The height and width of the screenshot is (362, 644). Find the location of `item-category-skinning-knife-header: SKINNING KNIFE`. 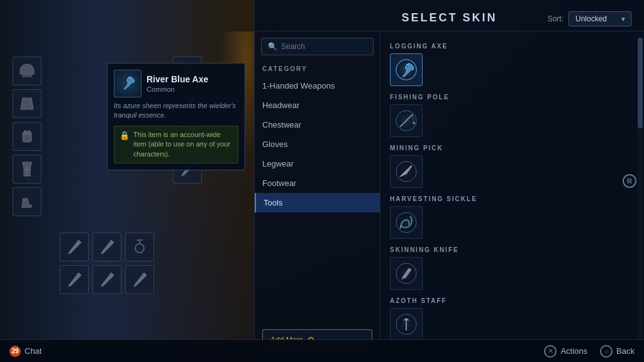

item-category-skinning-knife-header: SKINNING KNIFE is located at coordinates (512, 249).